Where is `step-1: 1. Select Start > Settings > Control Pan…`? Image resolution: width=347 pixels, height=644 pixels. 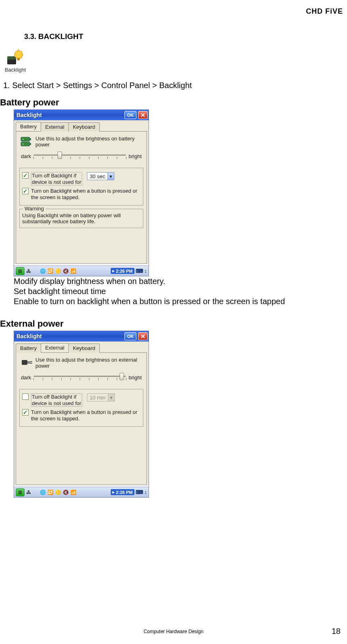 step-1: 1. Select Start > Settings > Control Pan… is located at coordinates (169, 85).